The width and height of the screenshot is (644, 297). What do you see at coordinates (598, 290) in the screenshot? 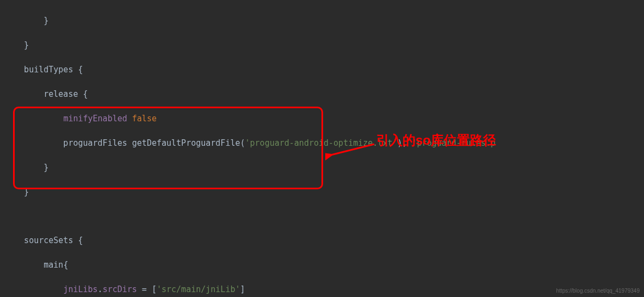
I see `watermark: https://blog.csdn.net/qq_41979349` at bounding box center [598, 290].